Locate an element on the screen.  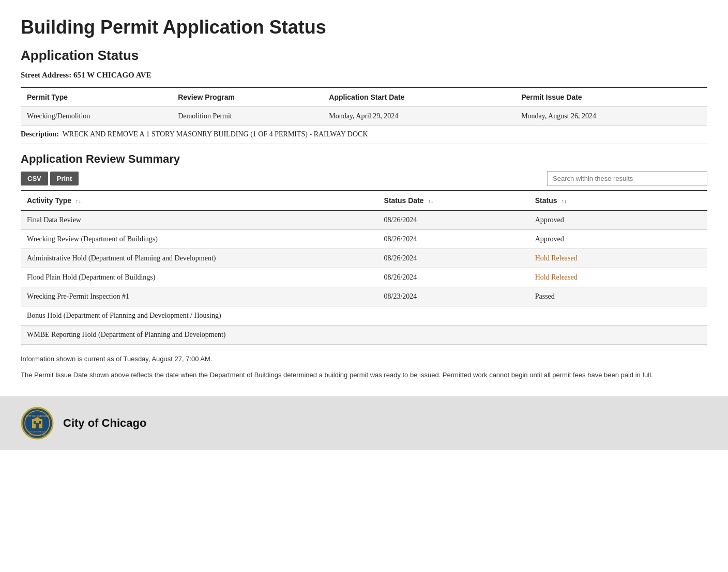
activity-type-cell: Bonus Hold (Department of Planning and D… is located at coordinates (200, 316).